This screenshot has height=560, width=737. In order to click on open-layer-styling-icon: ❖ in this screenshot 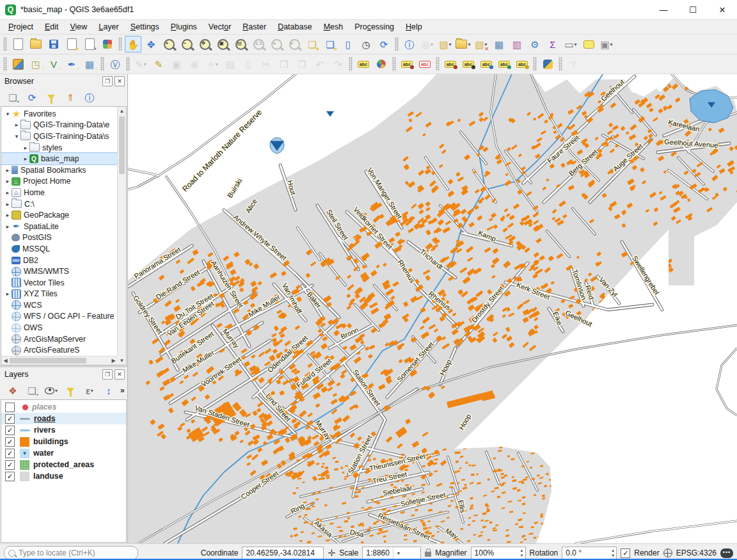, I will do `click(13, 390)`.